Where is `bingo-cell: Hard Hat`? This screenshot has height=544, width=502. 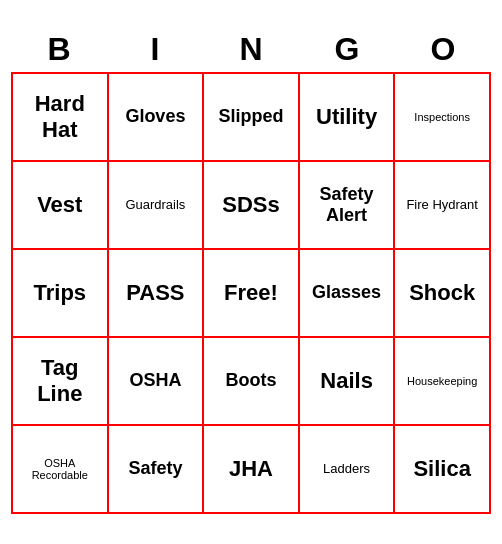
bingo-cell: Hard Hat is located at coordinates (61, 118).